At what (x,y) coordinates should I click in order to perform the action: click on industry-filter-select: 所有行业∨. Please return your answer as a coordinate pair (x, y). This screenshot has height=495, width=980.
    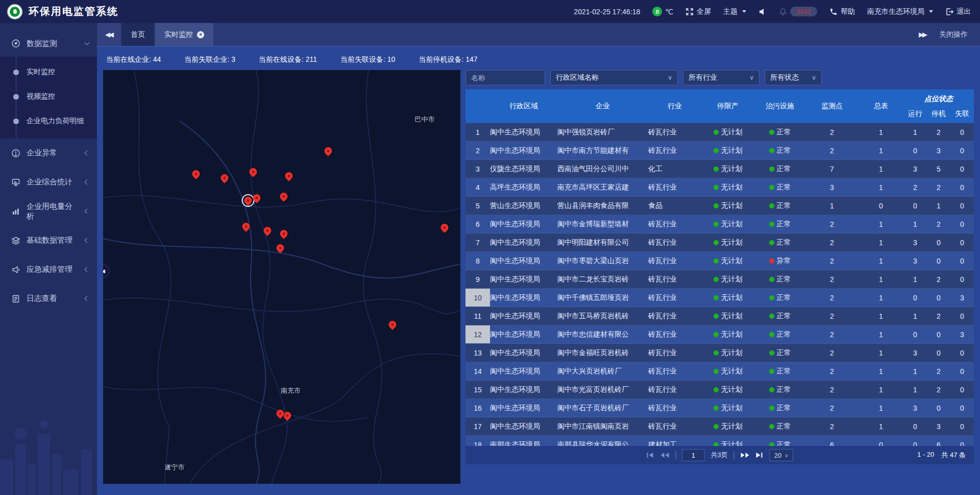
    Looking at the image, I should click on (721, 78).